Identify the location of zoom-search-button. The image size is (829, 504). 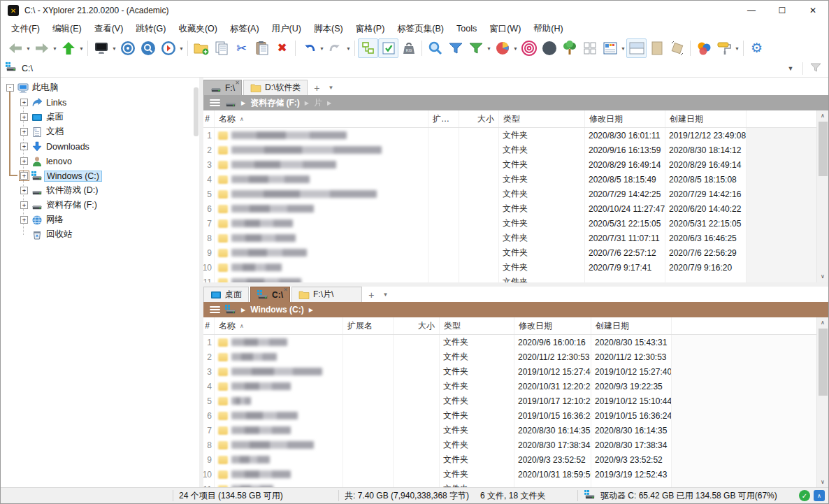
(148, 48).